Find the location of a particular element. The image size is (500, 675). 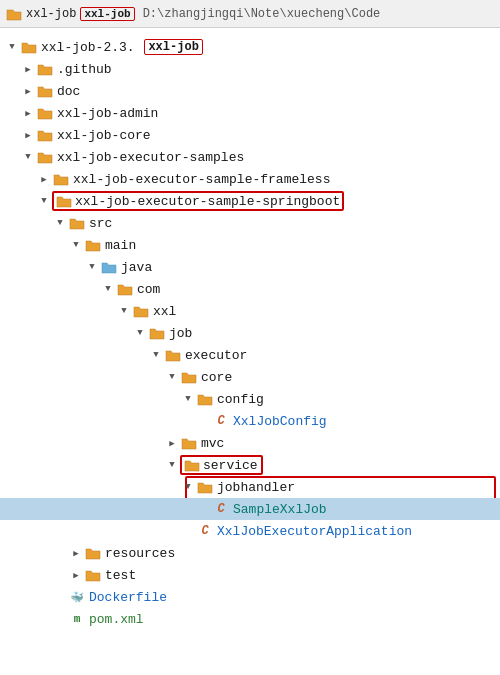

redbox-container: jobhandler C SampleXxlJob is located at coordinates (250, 498).